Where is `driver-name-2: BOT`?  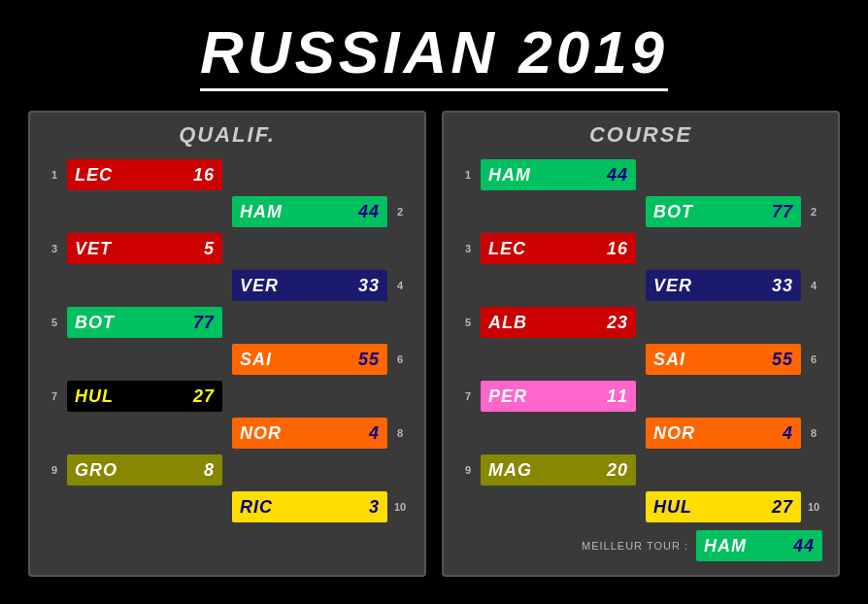
driver-name-2: BOT is located at coordinates (674, 212).